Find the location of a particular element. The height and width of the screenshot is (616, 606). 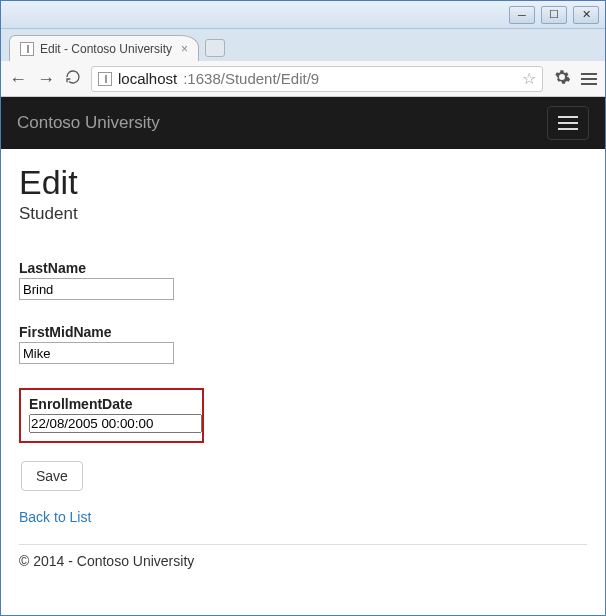

reload-icon is located at coordinates (73, 78).